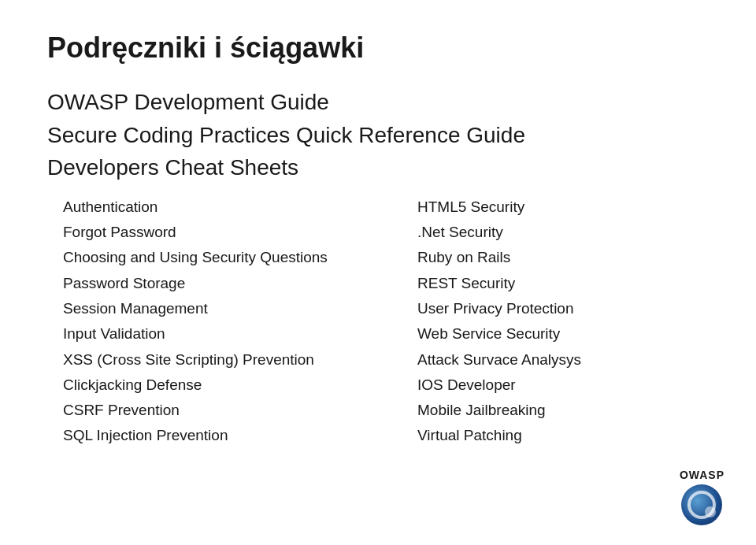  I want to click on left-list-item: Clickjacking Defense, so click(224, 385).